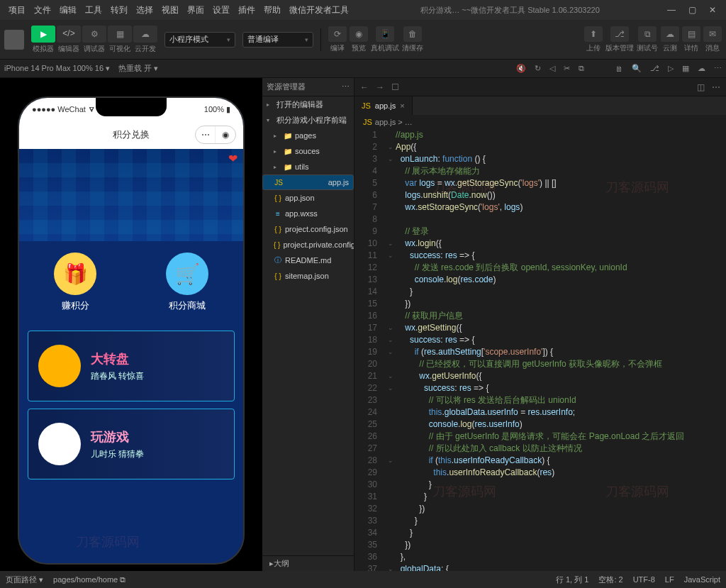 This screenshot has width=726, height=588. Describe the element at coordinates (75, 282) in the screenshot. I see `grid-item-earn: 🎁 赚积分` at that location.